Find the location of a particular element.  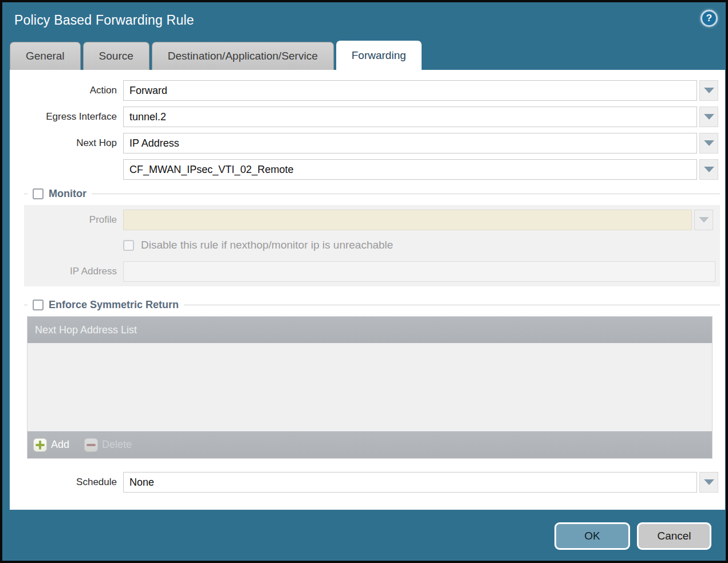

monitor-ip-row: IP Address is located at coordinates (369, 271).